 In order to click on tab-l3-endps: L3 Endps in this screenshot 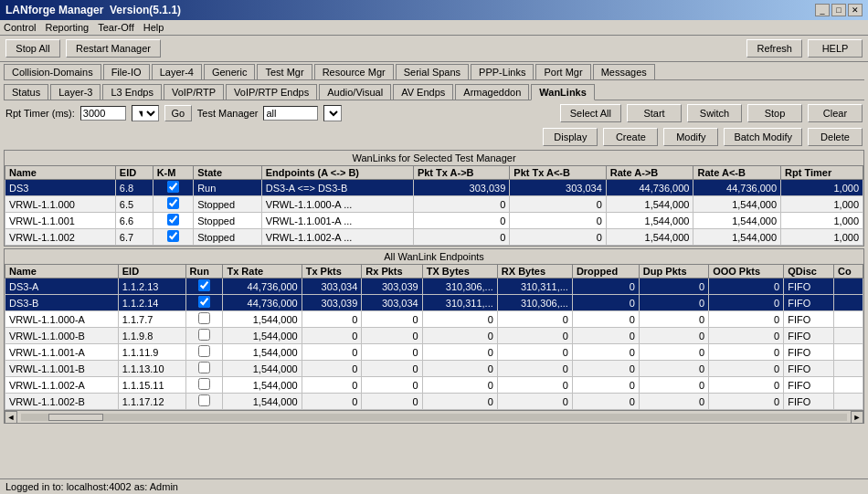, I will do `click(132, 91)`.